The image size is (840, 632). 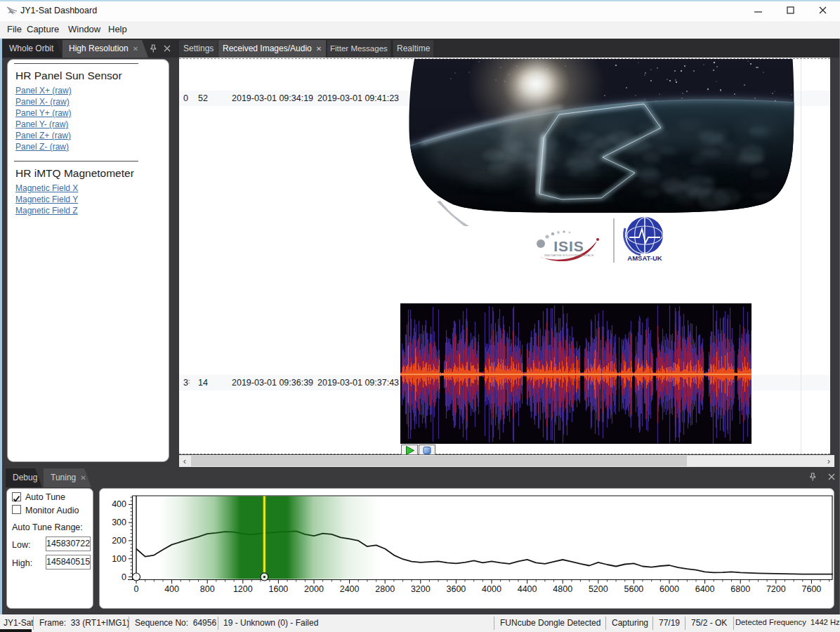 I want to click on svg-text: 2400, so click(x=350, y=589).